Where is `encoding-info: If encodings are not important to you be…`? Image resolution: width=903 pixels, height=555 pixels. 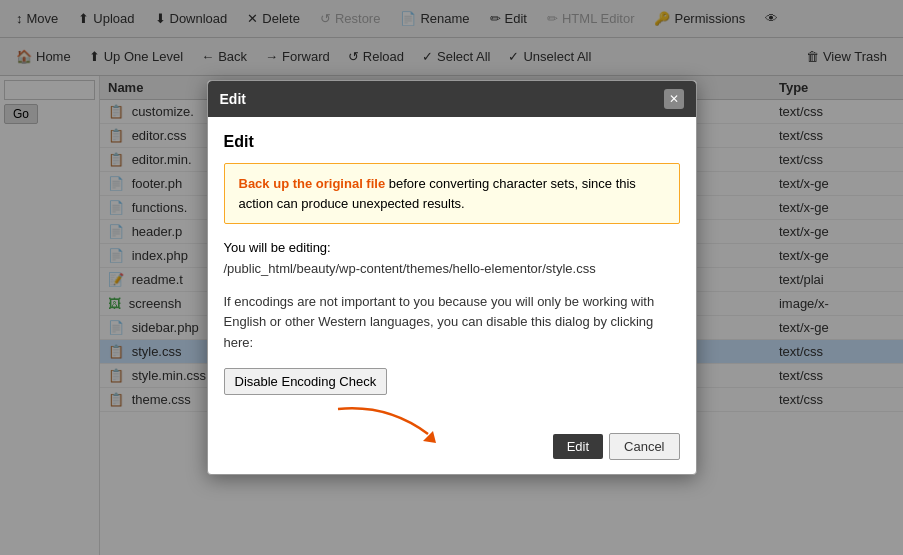
encoding-info: If encodings are not important to you be… is located at coordinates (452, 323).